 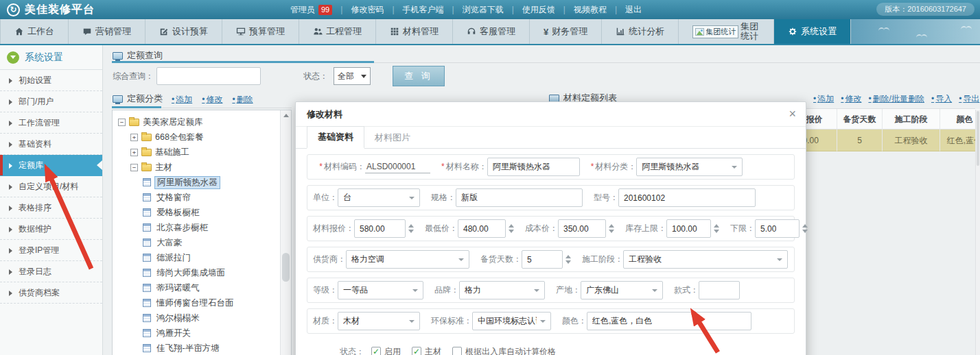 I want to click on tree-folder: −美美家居定额库, so click(x=203, y=122).